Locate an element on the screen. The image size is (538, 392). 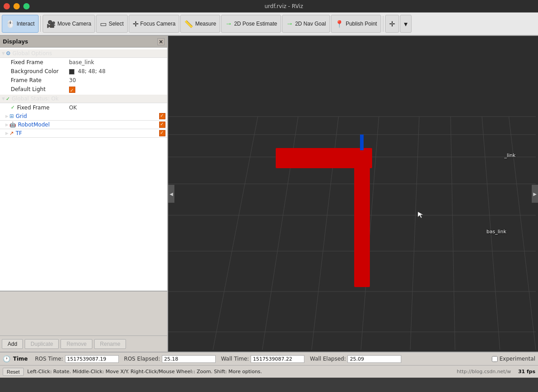
remove-button: Remove is located at coordinates (76, 344).